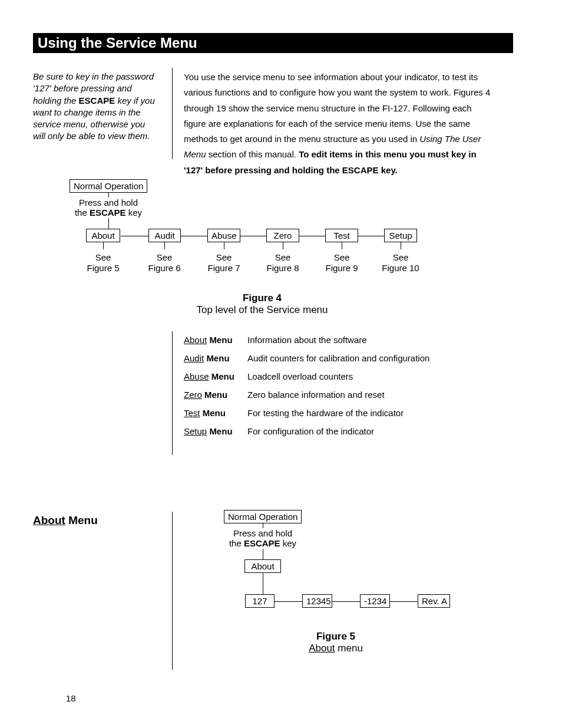 Image resolution: width=562 pixels, height=728 pixels. What do you see at coordinates (369, 376) in the screenshot?
I see `legend-desc: Loadcell overload counters` at bounding box center [369, 376].